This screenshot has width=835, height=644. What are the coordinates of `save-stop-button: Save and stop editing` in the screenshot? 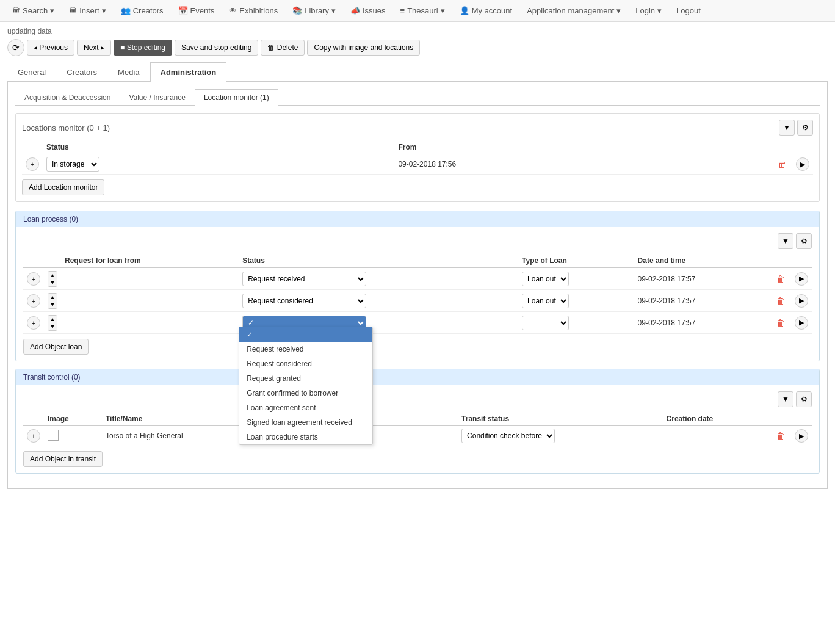 It's located at (216, 48).